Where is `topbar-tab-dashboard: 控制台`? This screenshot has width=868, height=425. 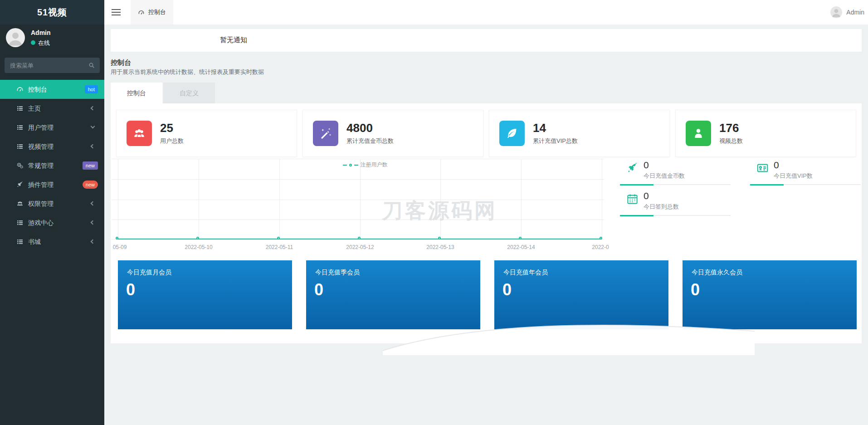
topbar-tab-dashboard: 控制台 is located at coordinates (152, 12).